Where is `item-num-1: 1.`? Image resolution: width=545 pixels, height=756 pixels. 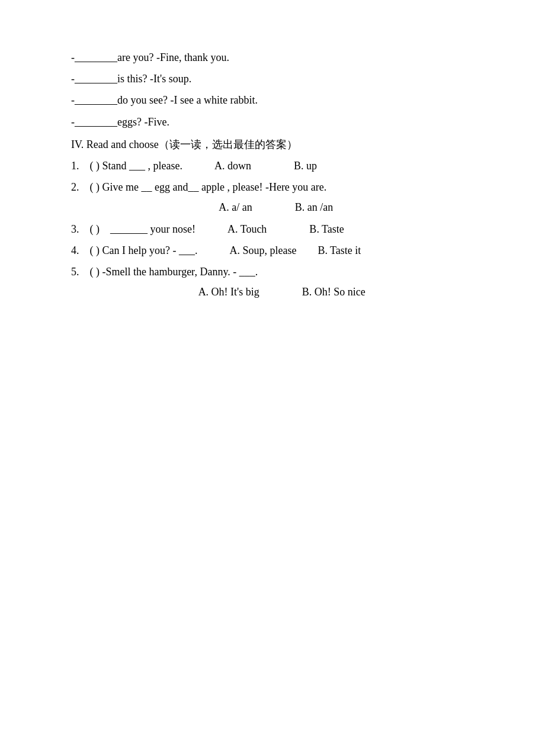 item-num-1: 1. is located at coordinates (81, 166).